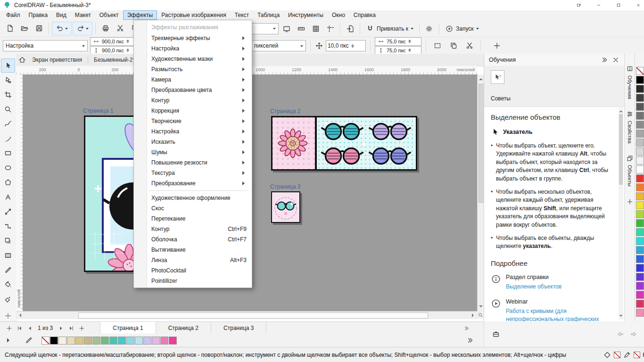 This screenshot has height=362, width=644. Describe the element at coordinates (253, 316) in the screenshot. I see `horizontal-scroll-thumb` at that location.